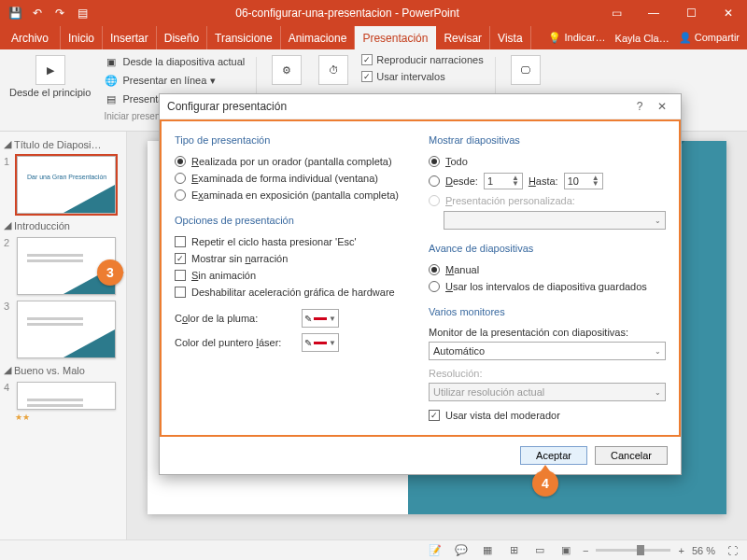 This screenshot has height=560, width=747. What do you see at coordinates (547, 392) in the screenshot?
I see `resolution-select: Utilizar resolución actual⌄` at bounding box center [547, 392].